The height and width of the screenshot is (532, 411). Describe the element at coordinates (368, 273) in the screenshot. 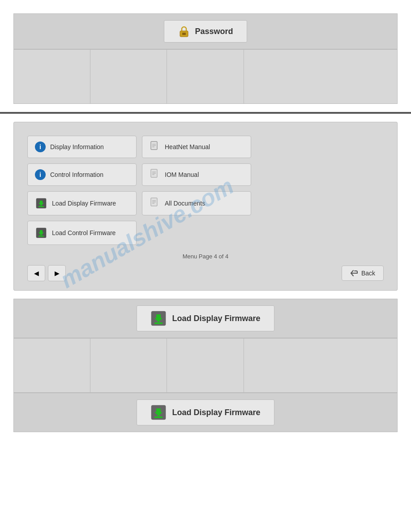

I see `back-label: Back` at that location.